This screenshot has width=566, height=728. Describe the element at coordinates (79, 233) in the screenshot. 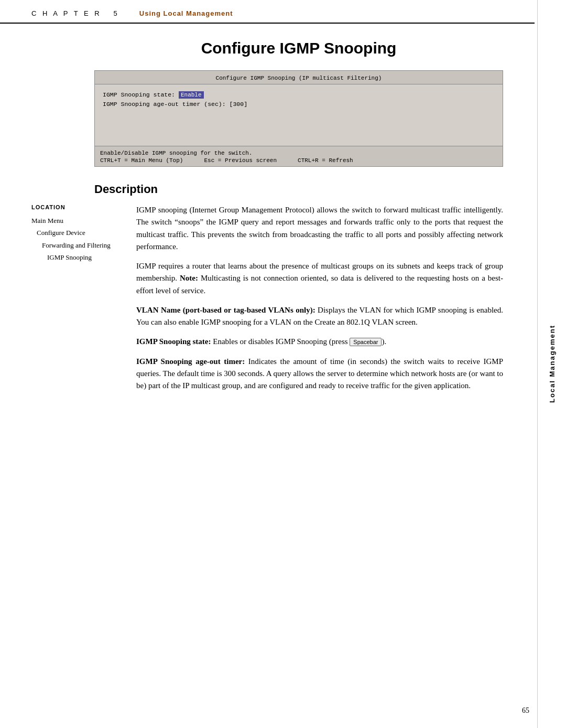

I see `location-item-1: Configure Device` at that location.